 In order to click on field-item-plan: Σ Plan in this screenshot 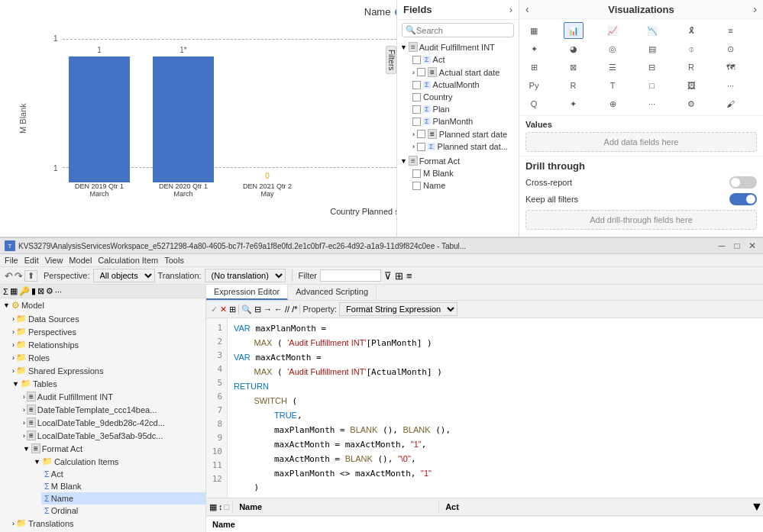, I will do `click(464, 109)`.